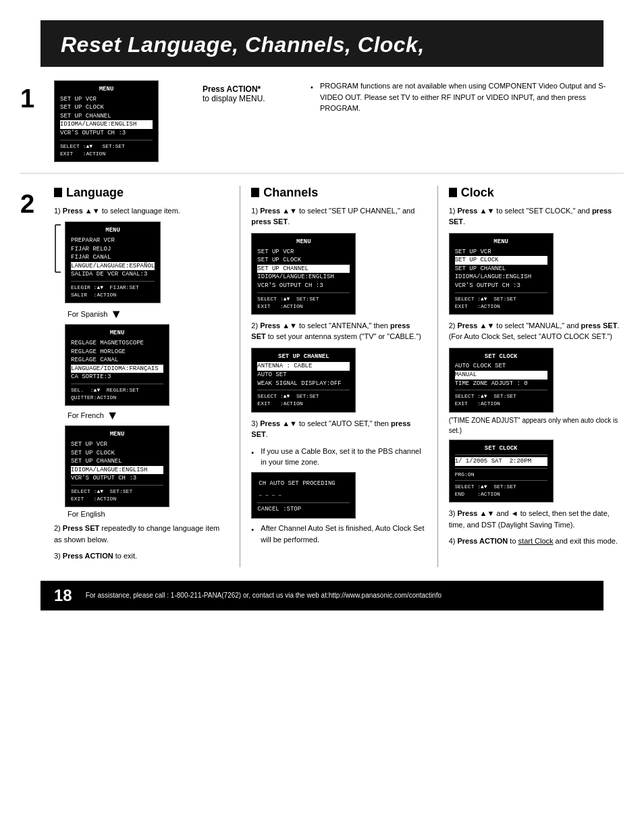 The height and width of the screenshot is (834, 644). What do you see at coordinates (142, 193) in the screenshot?
I see `language-header: Language` at bounding box center [142, 193].